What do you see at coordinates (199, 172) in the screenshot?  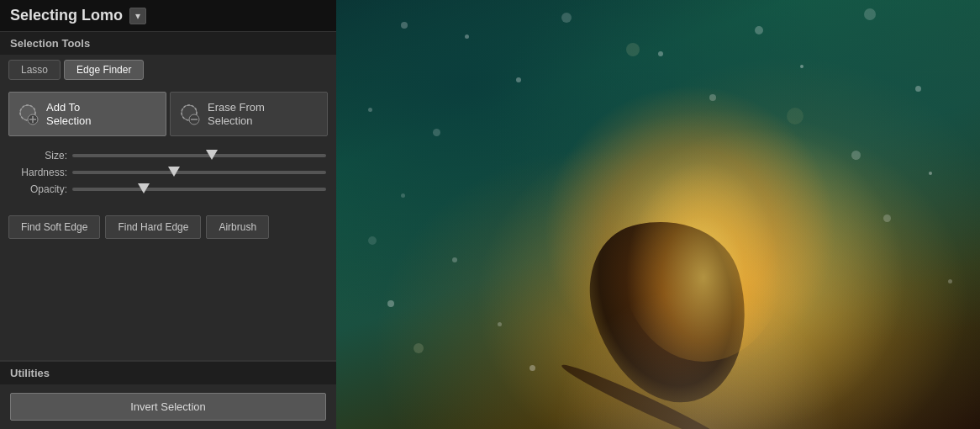 I see `hardness-slider` at bounding box center [199, 172].